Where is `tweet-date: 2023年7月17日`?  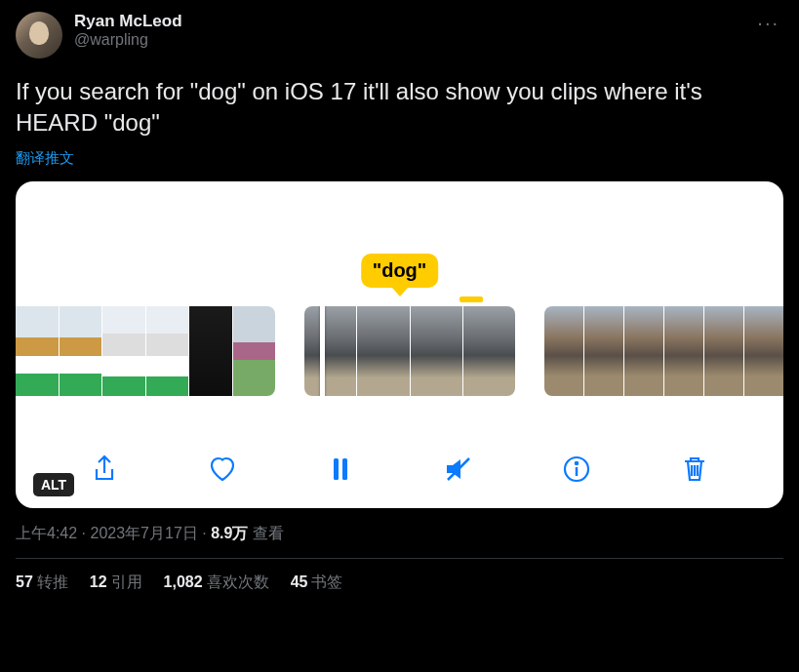
tweet-date: 2023年7月17日 is located at coordinates (143, 533).